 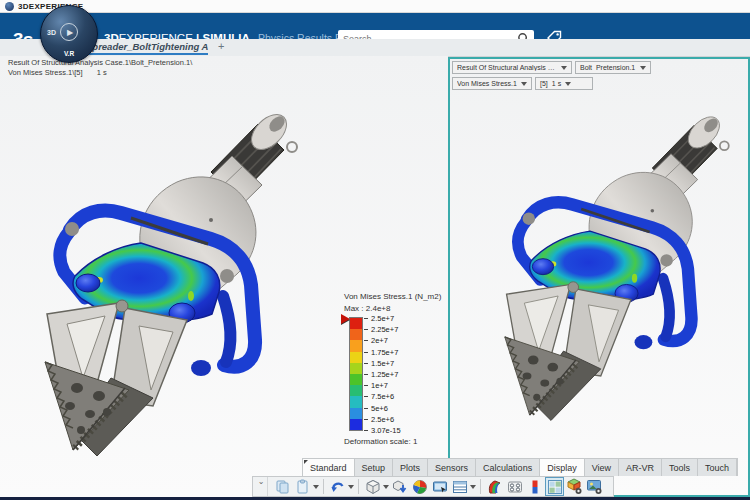 I want to click on tab-touch: Touch, so click(x=718, y=468).